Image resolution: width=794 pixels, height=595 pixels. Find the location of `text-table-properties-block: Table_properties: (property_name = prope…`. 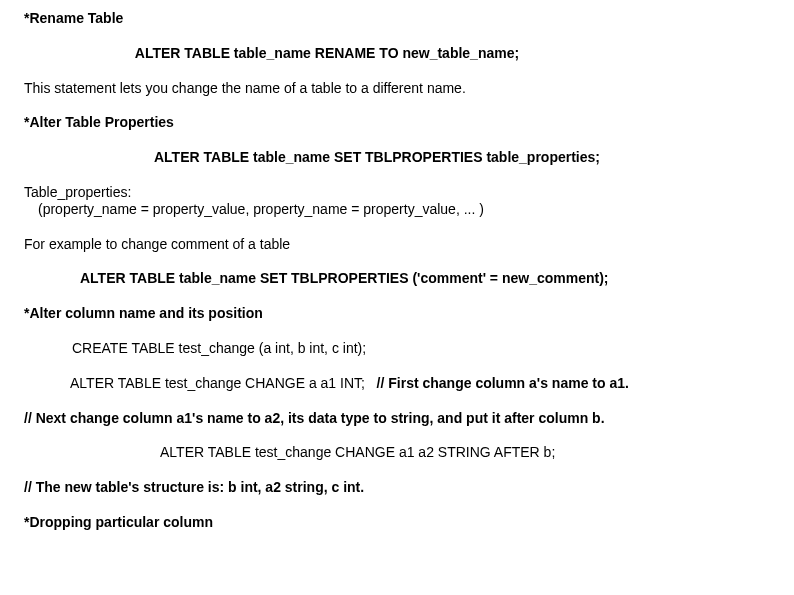

text-table-properties-block: Table_properties: (property_name = prope… is located at coordinates (397, 201).